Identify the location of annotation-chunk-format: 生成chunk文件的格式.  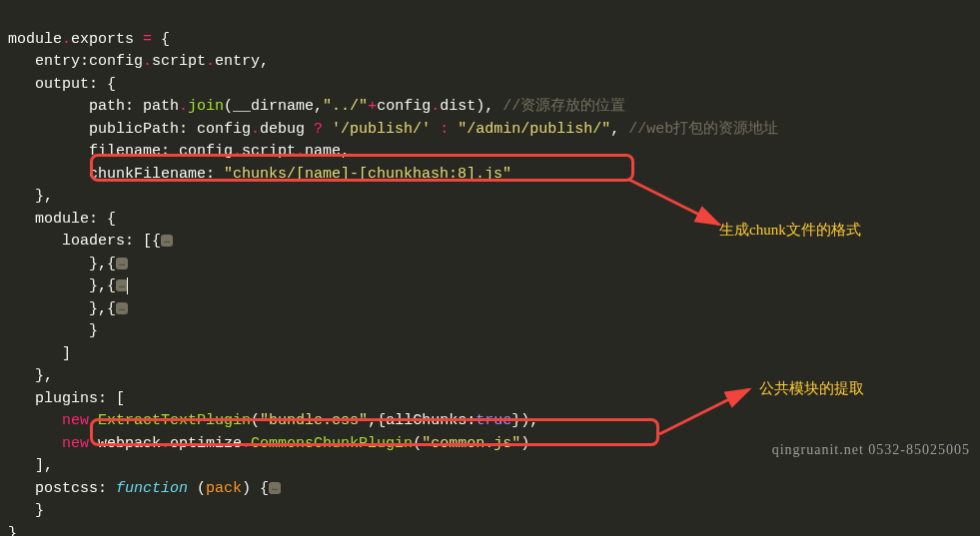
(790, 230).